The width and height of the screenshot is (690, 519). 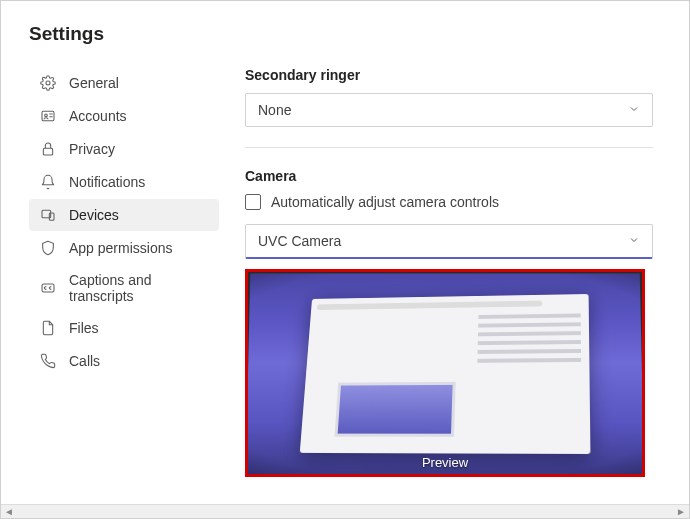 I want to click on secondary-ringer-value: None, so click(x=274, y=110).